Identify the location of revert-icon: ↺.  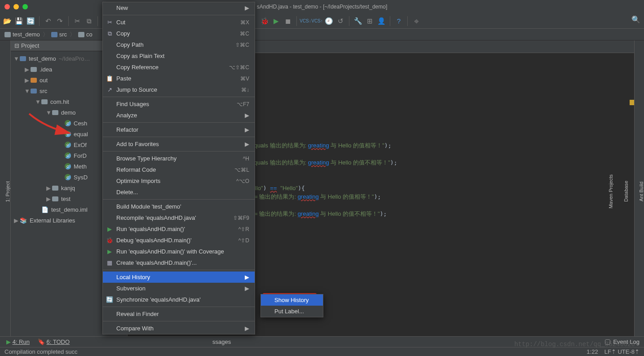
(340, 21).